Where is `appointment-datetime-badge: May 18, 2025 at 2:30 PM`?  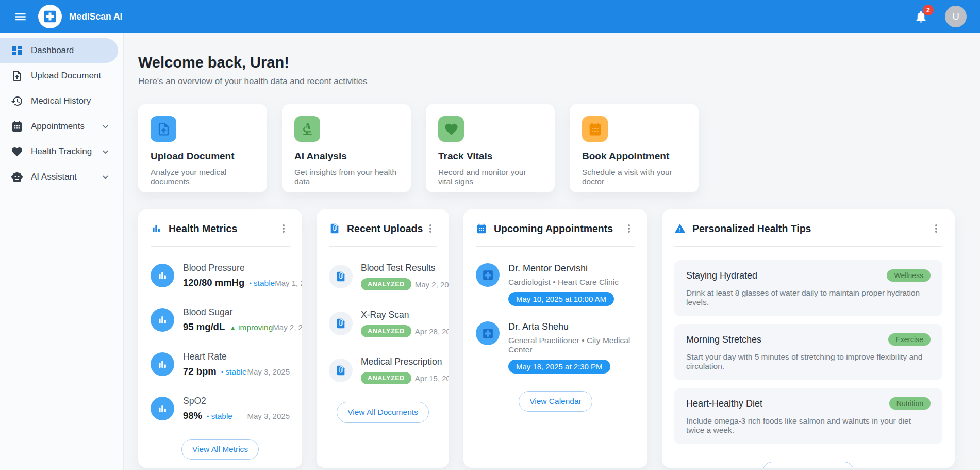
appointment-datetime-badge: May 18, 2025 at 2:30 PM is located at coordinates (559, 366).